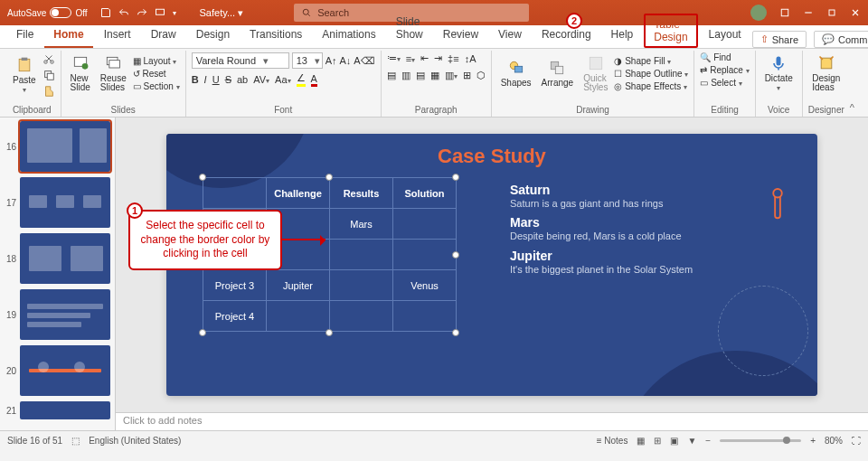 The height and width of the screenshot is (461, 868). I want to click on reset-button: ↺ Reset, so click(156, 74).